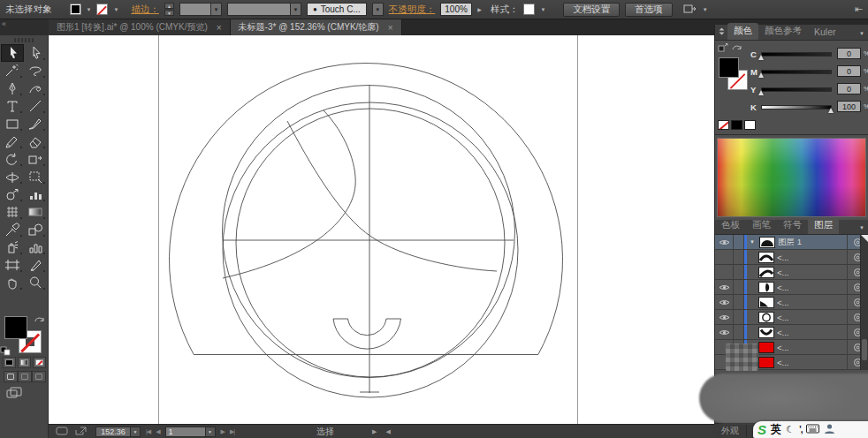 This screenshot has width=868, height=438. Describe the element at coordinates (12, 124) in the screenshot. I see `rectangle-tool` at that location.